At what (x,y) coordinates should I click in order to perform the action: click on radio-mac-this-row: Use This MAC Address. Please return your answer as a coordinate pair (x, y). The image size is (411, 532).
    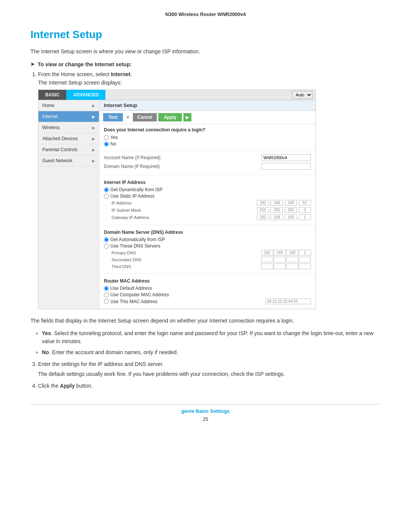
    Looking at the image, I should click on (207, 302).